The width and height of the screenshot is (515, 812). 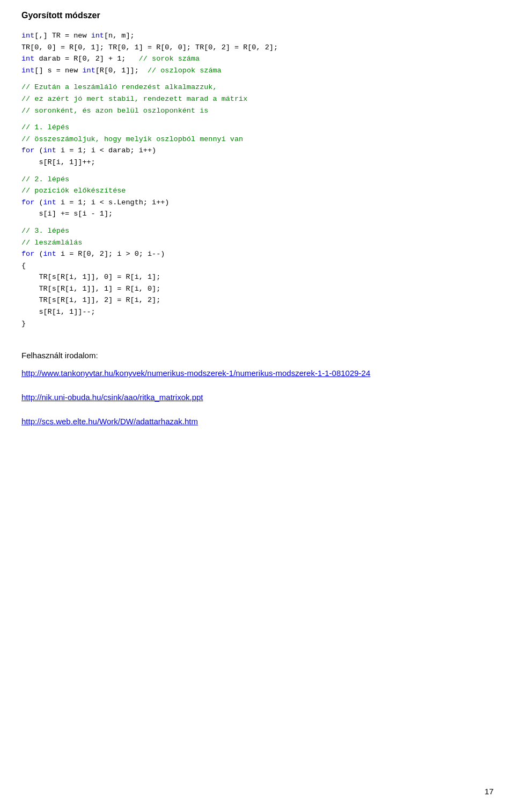 I want to click on references-title: Felhasznált irodalom:, so click(x=258, y=355).